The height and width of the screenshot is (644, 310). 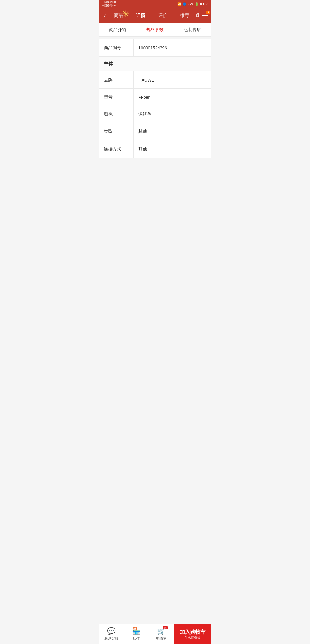 What do you see at coordinates (172, 80) in the screenshot?
I see `spec-value-brand: HAUWEI` at bounding box center [172, 80].